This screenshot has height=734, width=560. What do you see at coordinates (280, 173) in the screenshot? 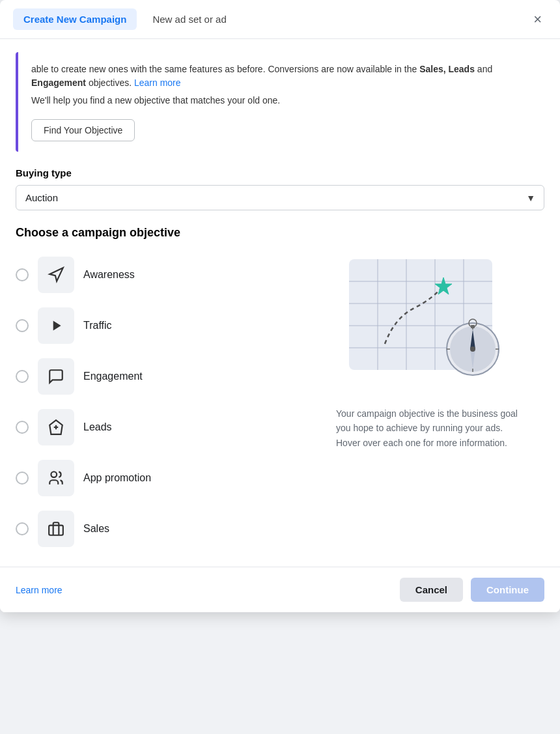
I see `buying-type-label: Buying type` at bounding box center [280, 173].